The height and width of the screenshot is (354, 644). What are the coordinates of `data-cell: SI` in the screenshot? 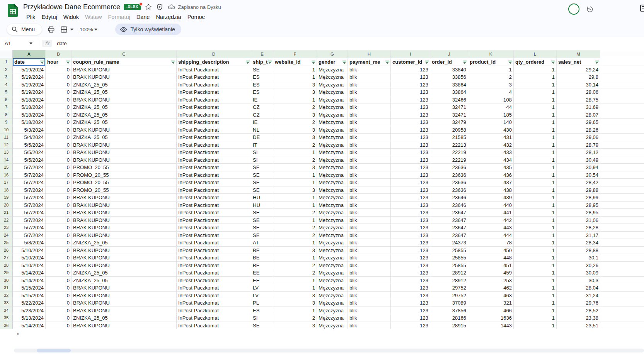 It's located at (262, 152).